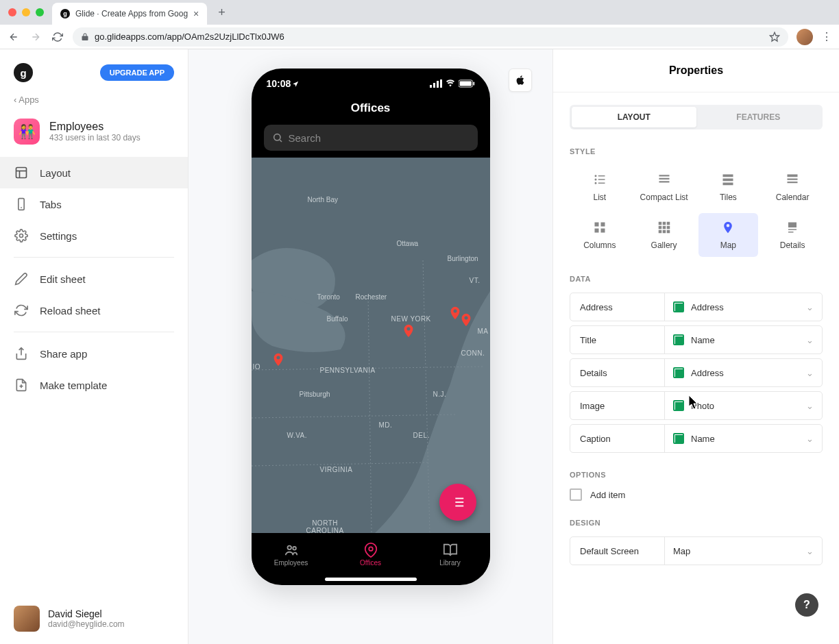 The height and width of the screenshot is (644, 839). Describe the element at coordinates (618, 551) in the screenshot. I see `data-row-label: Default Screen` at that location.